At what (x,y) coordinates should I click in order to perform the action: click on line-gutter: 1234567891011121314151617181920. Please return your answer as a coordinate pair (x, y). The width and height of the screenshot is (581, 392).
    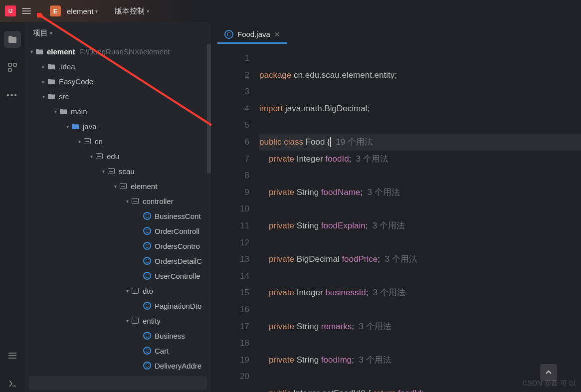
    Looking at the image, I should click on (235, 218).